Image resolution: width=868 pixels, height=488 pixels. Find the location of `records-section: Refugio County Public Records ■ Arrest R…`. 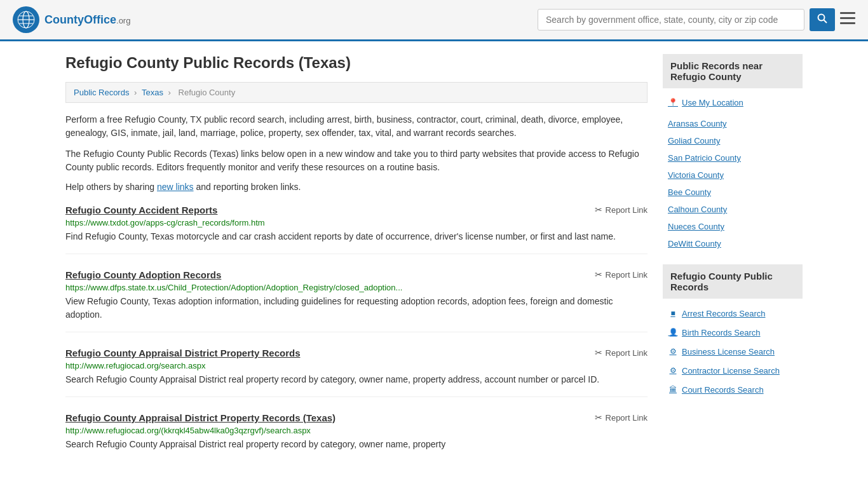

records-section: Refugio County Public Records ■ Arrest R… is located at coordinates (733, 331).